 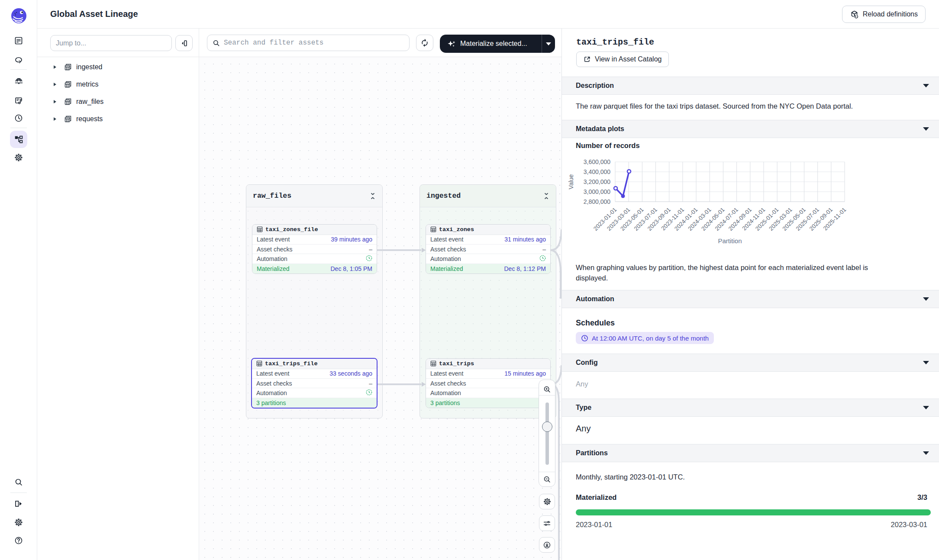 I want to click on svg-text: Partition, so click(x=730, y=241).